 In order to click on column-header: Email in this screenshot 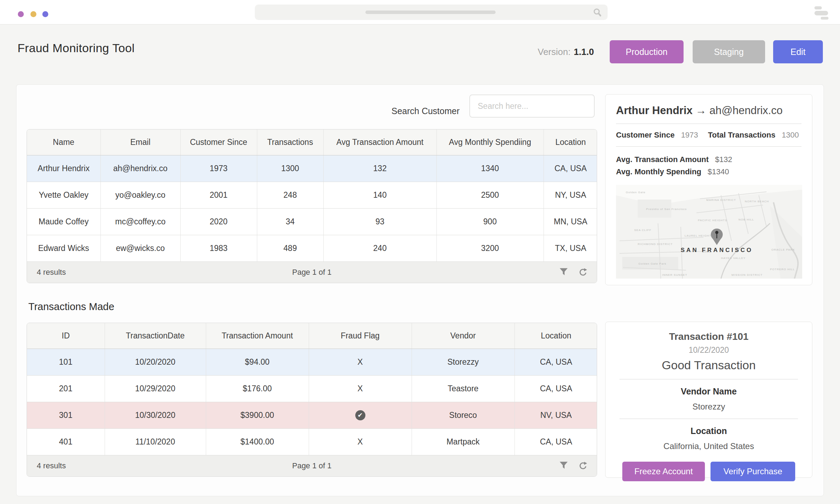, I will do `click(140, 142)`.